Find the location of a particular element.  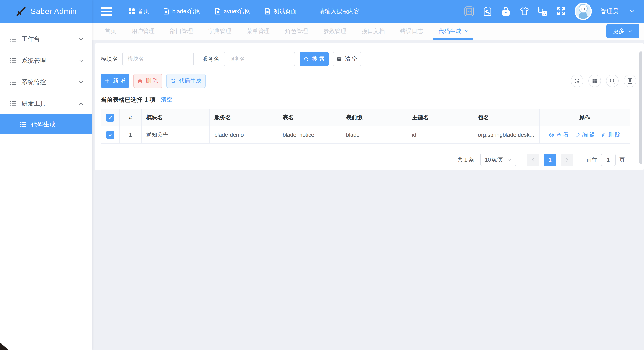

add-button: 新 增 is located at coordinates (115, 81).